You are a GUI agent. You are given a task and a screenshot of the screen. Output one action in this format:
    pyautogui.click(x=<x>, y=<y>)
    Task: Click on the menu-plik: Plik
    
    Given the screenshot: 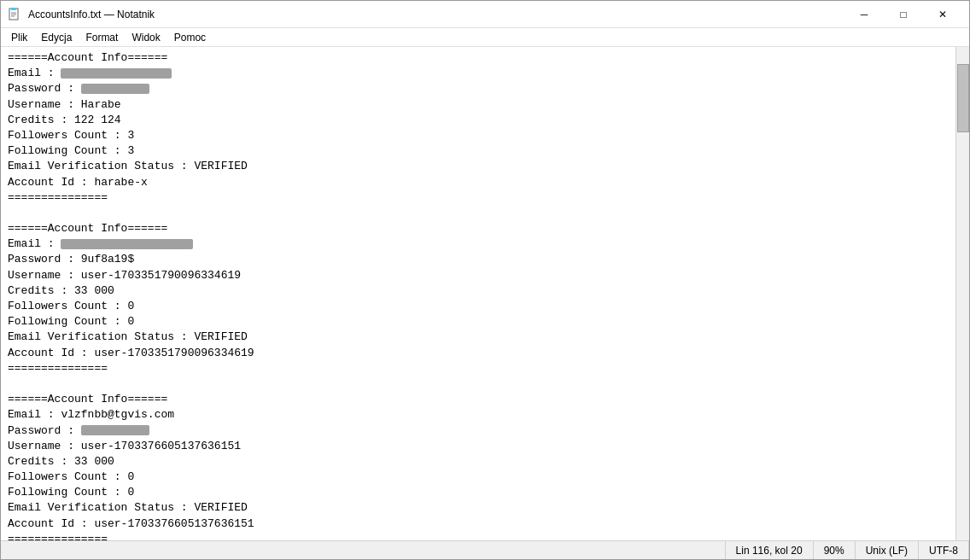 What is the action you would take?
    pyautogui.click(x=19, y=38)
    